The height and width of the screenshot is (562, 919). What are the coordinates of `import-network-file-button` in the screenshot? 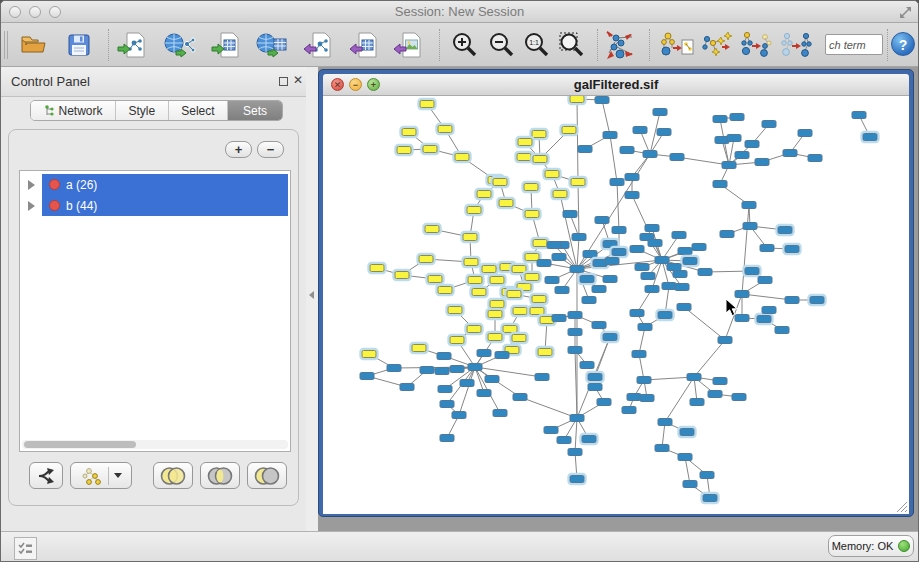 It's located at (132, 45).